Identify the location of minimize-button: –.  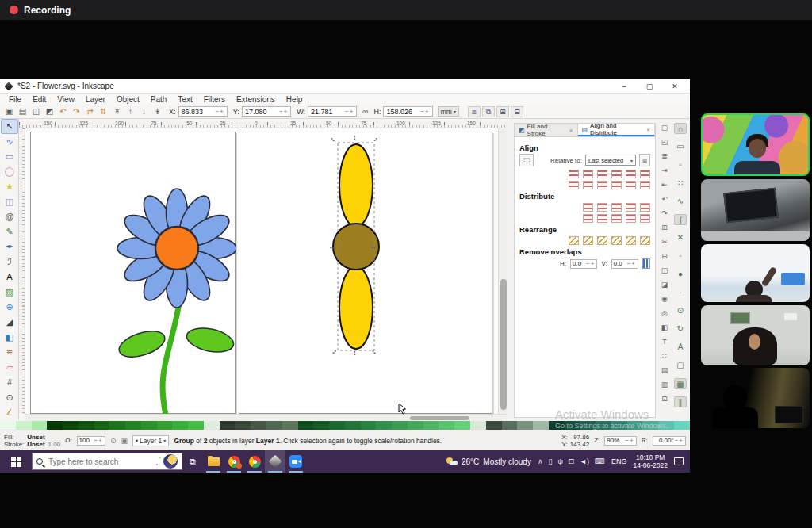
(624, 86).